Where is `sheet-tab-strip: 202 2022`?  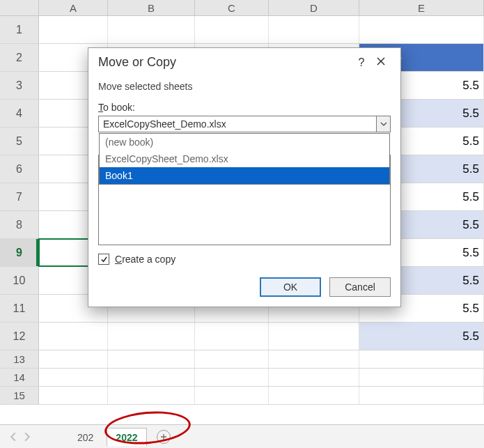 sheet-tab-strip: 202 2022 is located at coordinates (242, 436).